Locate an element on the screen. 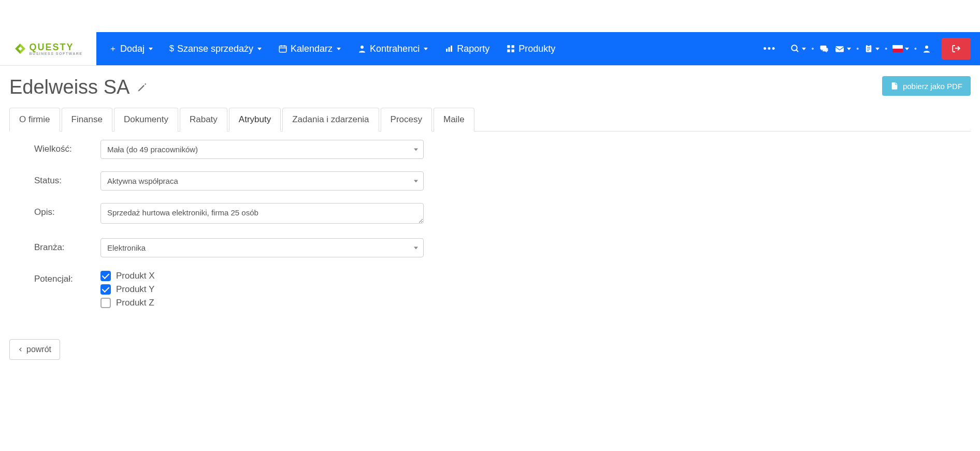  logout-icon is located at coordinates (956, 49).